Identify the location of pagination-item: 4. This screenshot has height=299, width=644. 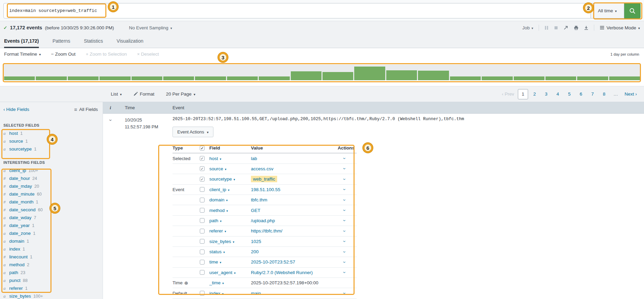
(558, 94).